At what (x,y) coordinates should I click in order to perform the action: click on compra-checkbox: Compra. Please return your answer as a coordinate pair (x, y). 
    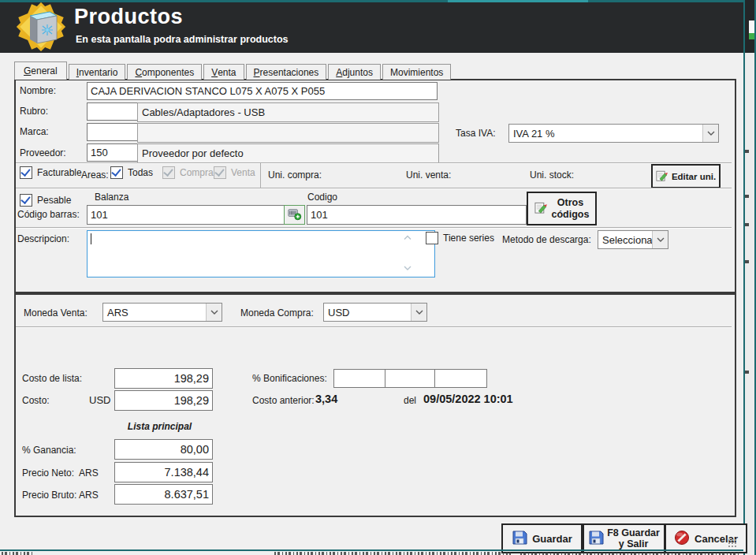
    Looking at the image, I should click on (188, 173).